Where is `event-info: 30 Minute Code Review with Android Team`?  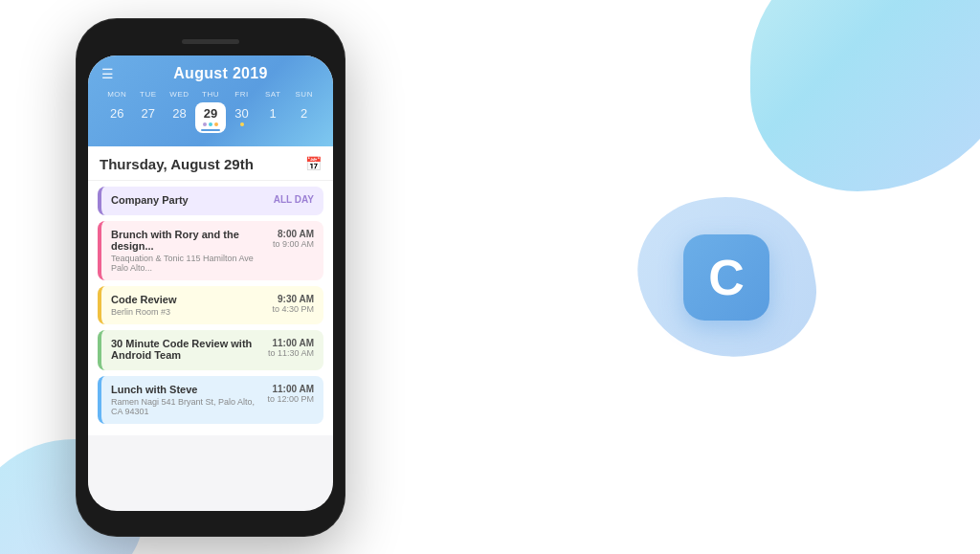 event-info: 30 Minute Code Review with Android Team is located at coordinates (189, 350).